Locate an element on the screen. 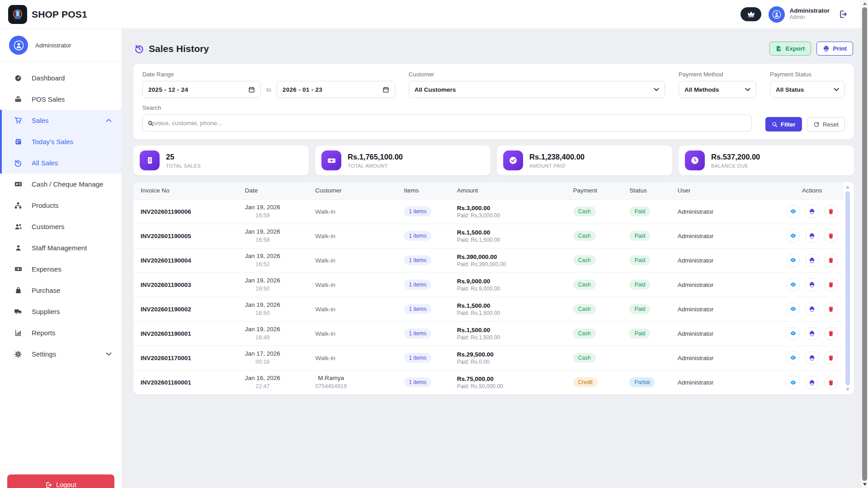  sale-user: Administrator is located at coordinates (696, 358).